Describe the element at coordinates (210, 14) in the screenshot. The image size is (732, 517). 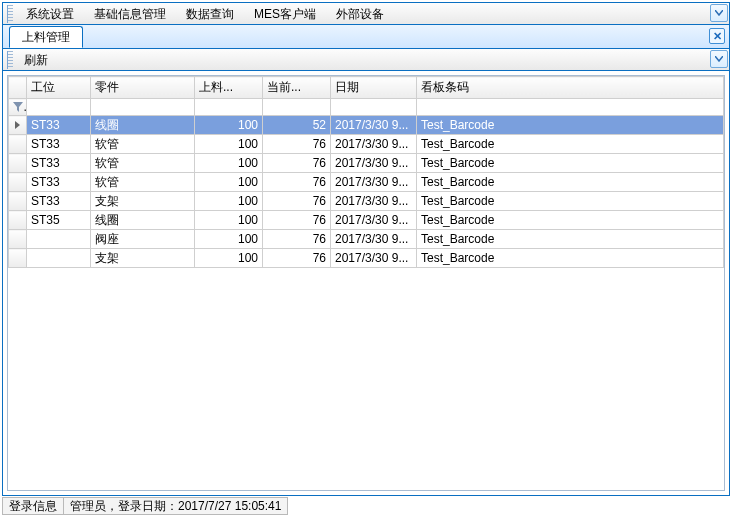
I see `menu-data-query: 数据查询` at that location.